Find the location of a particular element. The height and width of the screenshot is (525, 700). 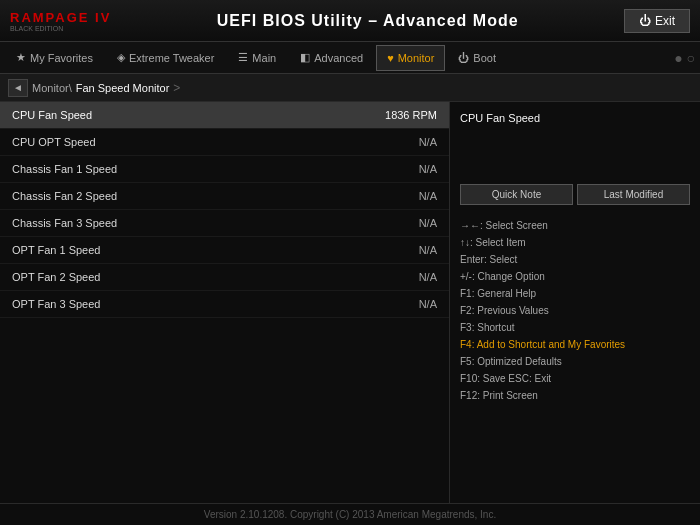

chassis-fan2-speed-value: N/A is located at coordinates (428, 196).